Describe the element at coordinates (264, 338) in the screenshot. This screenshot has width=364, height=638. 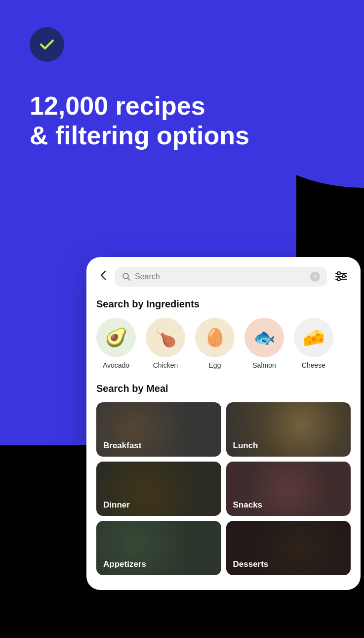
I see `salmon-circle: 🐟` at that location.